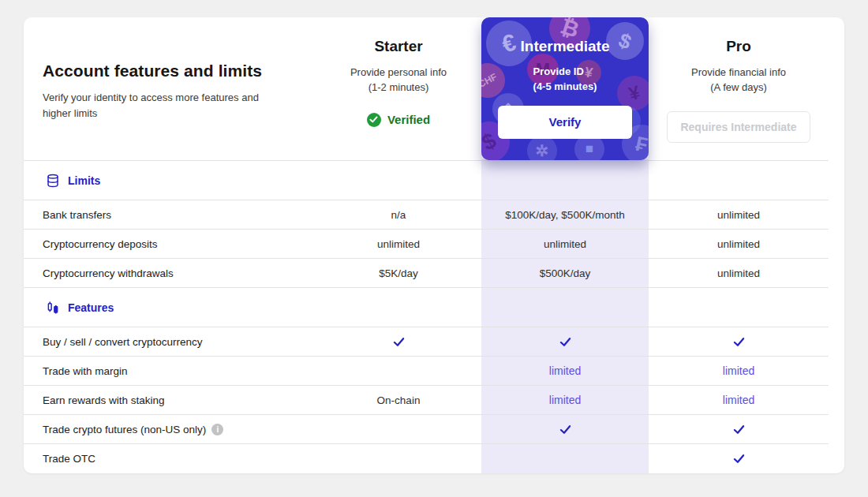 The width and height of the screenshot is (868, 497). Describe the element at coordinates (426, 180) in the screenshot. I see `section-header-row: Limits` at that location.